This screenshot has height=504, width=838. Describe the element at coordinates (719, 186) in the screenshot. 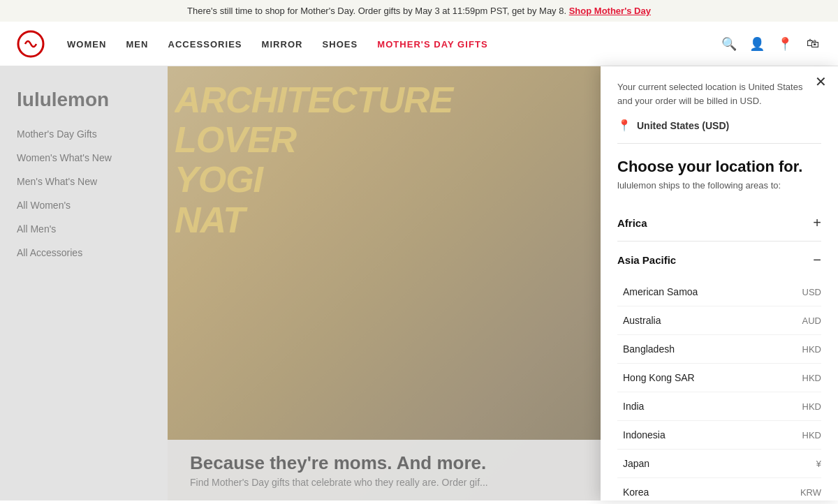

I see `choose-subtitle: lululemon ships to the following areas t…` at that location.